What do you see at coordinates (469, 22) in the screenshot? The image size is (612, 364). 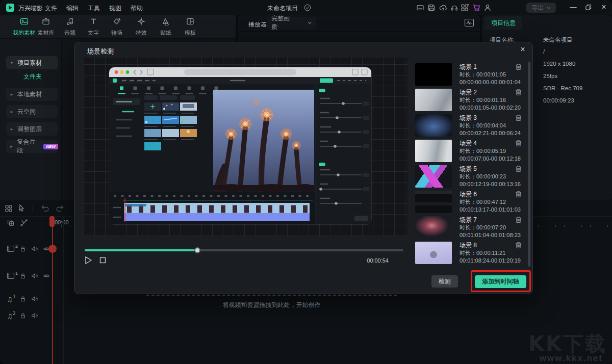 I see `waveform-monitor-icon` at bounding box center [469, 22].